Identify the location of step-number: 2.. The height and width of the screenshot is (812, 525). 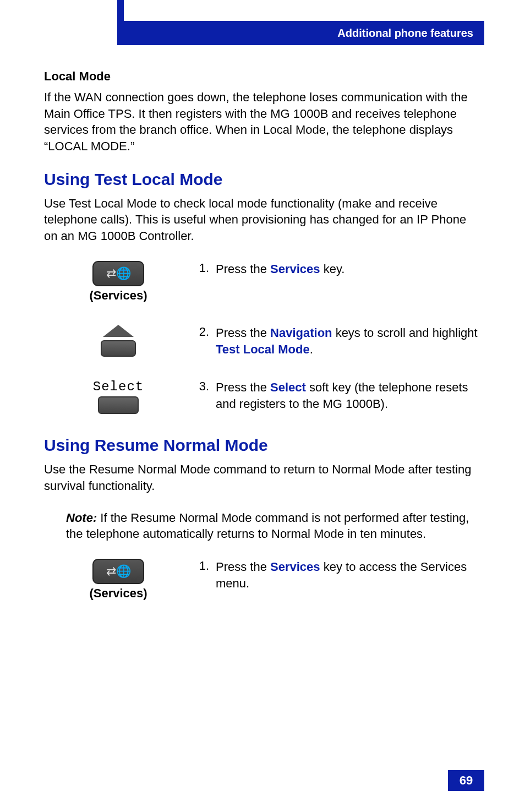
(204, 332).